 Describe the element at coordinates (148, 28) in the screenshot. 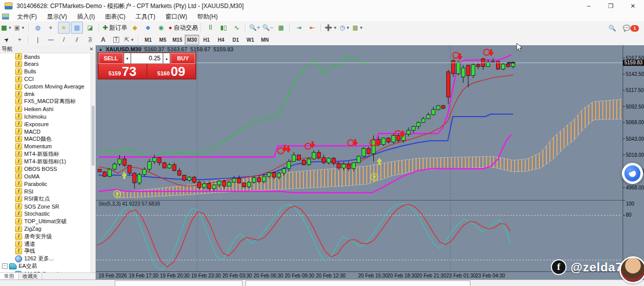

I see `market-button: ☻` at that location.